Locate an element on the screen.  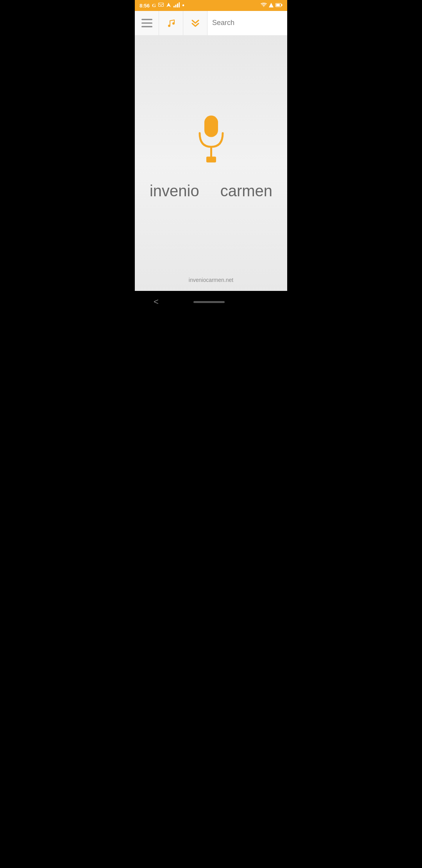
status-right is located at coordinates (272, 5).